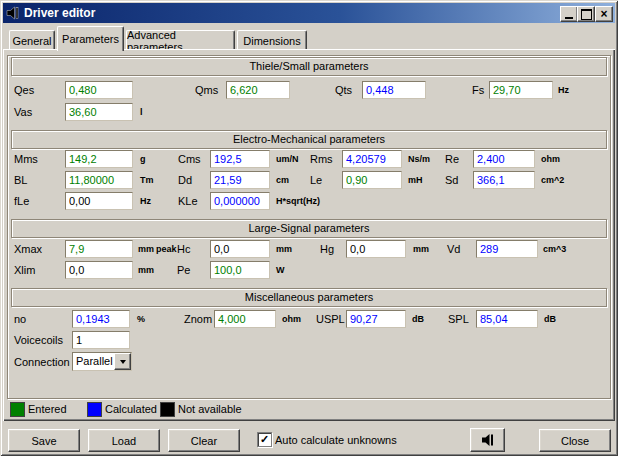 The image size is (618, 456). Describe the element at coordinates (309, 13) in the screenshot. I see `title-bar: Driver editor` at that location.